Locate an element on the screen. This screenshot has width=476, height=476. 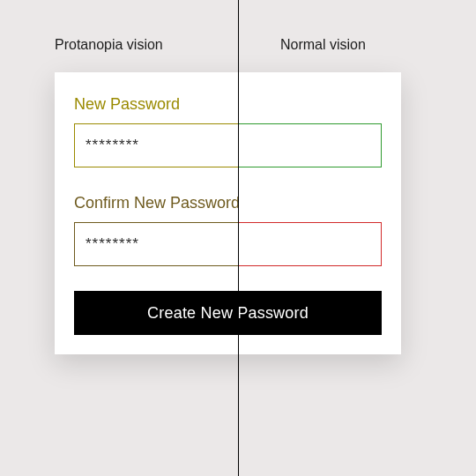
confirm-password-input: ******** is located at coordinates (227, 244).